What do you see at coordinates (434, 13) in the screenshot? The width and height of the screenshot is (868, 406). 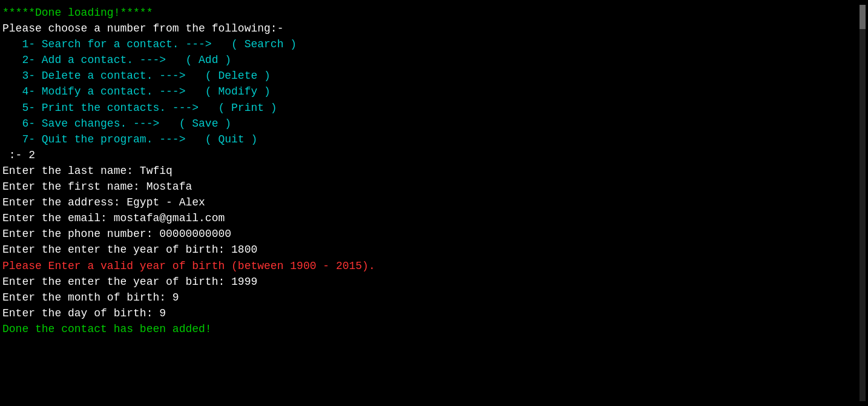 I see `terminal-line: *****Done loading!*****` at bounding box center [434, 13].